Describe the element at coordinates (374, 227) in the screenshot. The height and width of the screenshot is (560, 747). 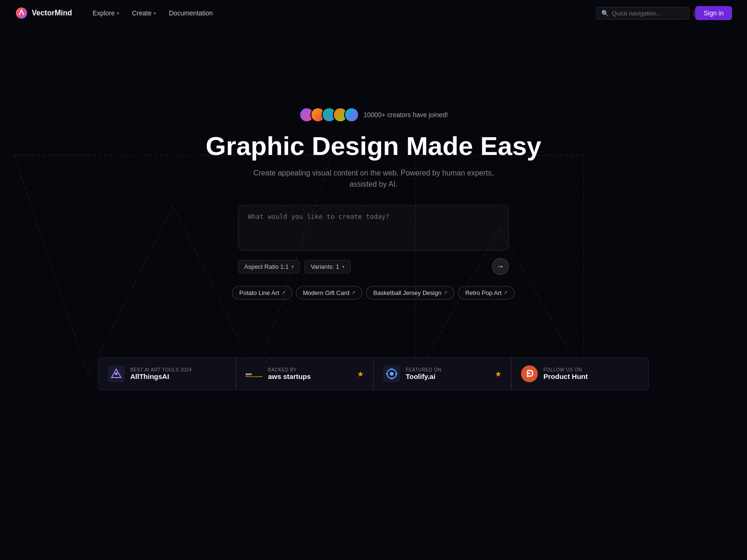
I see `create-input` at that location.